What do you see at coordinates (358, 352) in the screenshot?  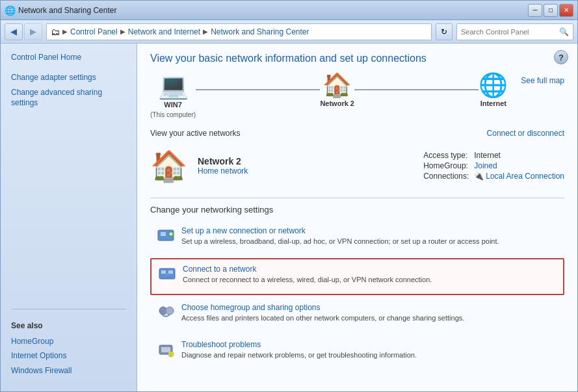 I see `setting-item-3: ! Troubleshoot problems Diagnose and rep…` at bounding box center [358, 352].